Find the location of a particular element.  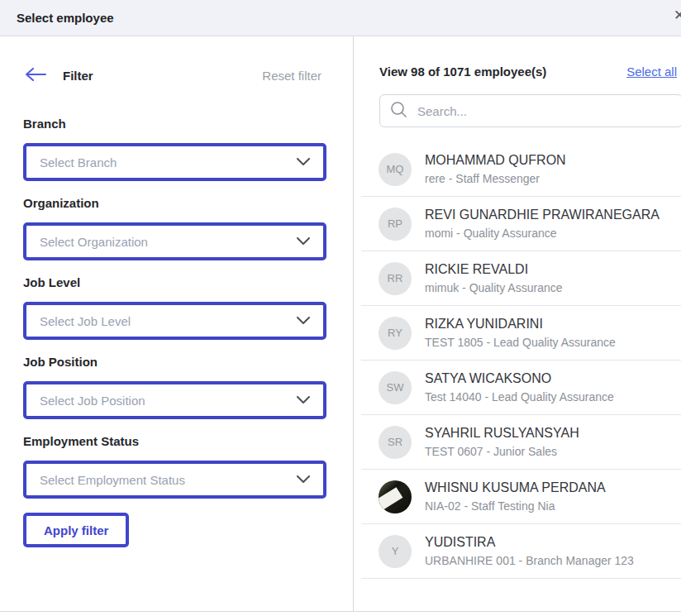

organization-field: Organization Select Organization is located at coordinates (177, 228).